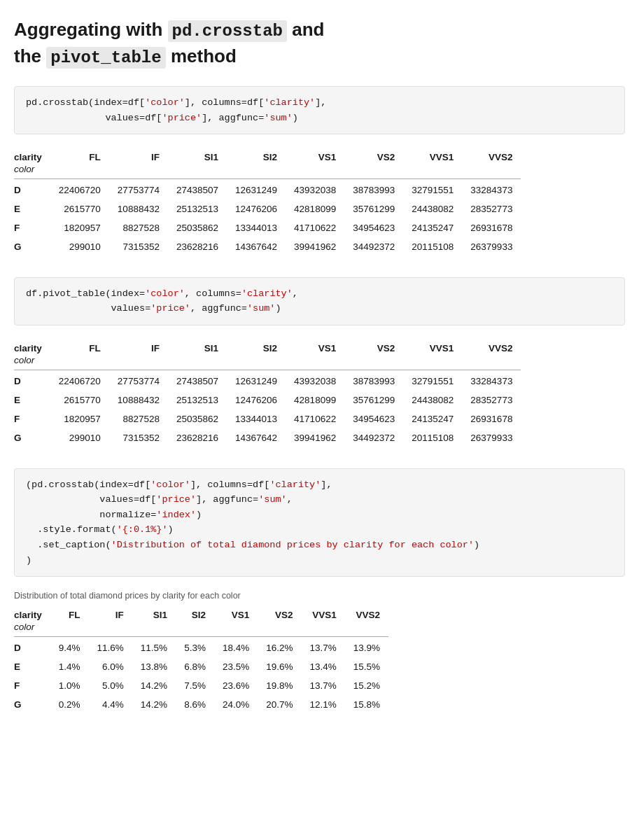 This screenshot has width=639, height=840. What do you see at coordinates (80, 156) in the screenshot?
I see `col-FL: FL` at bounding box center [80, 156].